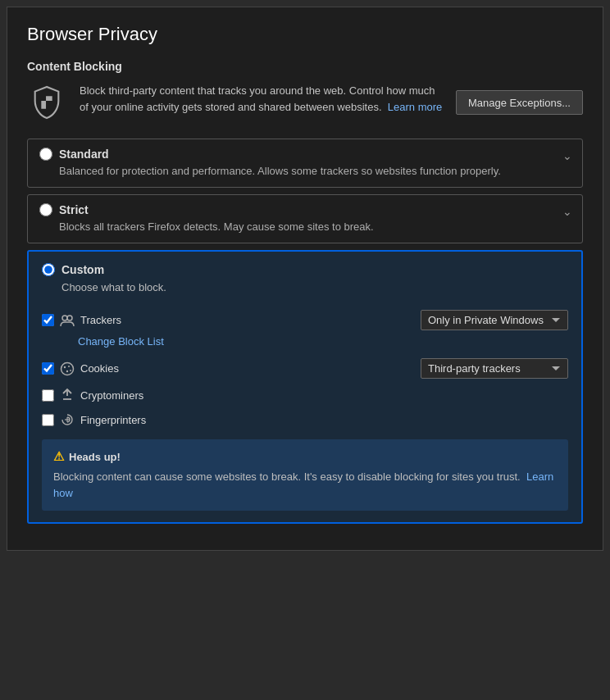  What do you see at coordinates (48, 270) in the screenshot?
I see `custom-radio` at bounding box center [48, 270].